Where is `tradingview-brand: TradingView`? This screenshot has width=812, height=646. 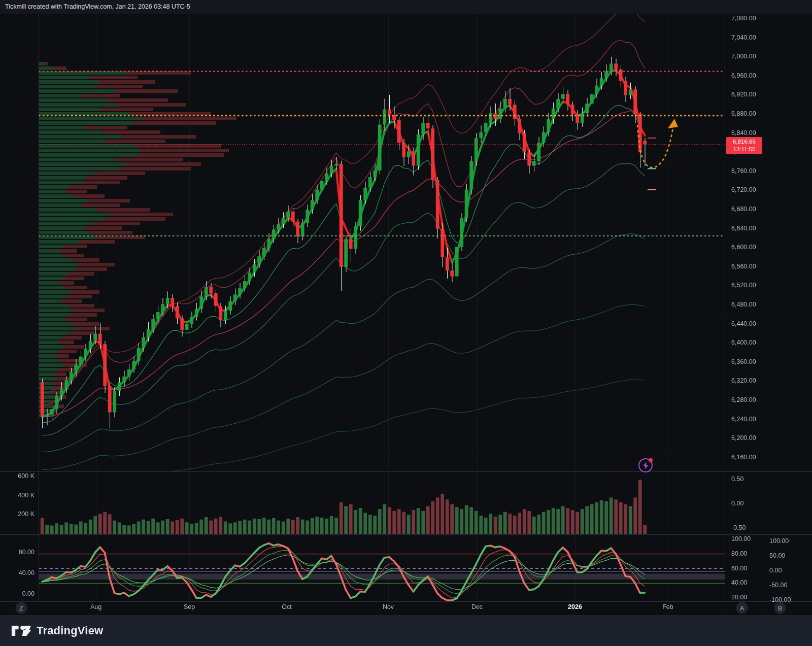
tradingview-brand: TradingView is located at coordinates (57, 631).